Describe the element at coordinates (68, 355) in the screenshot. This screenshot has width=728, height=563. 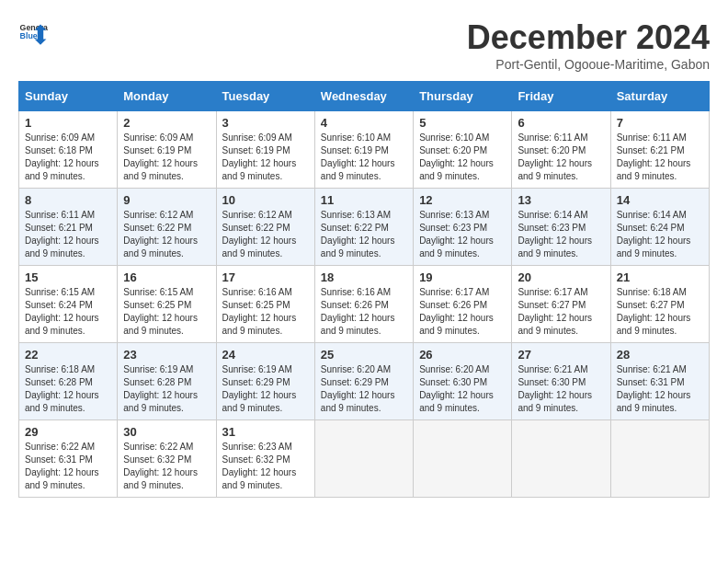
I see `day-number: 22` at that location.